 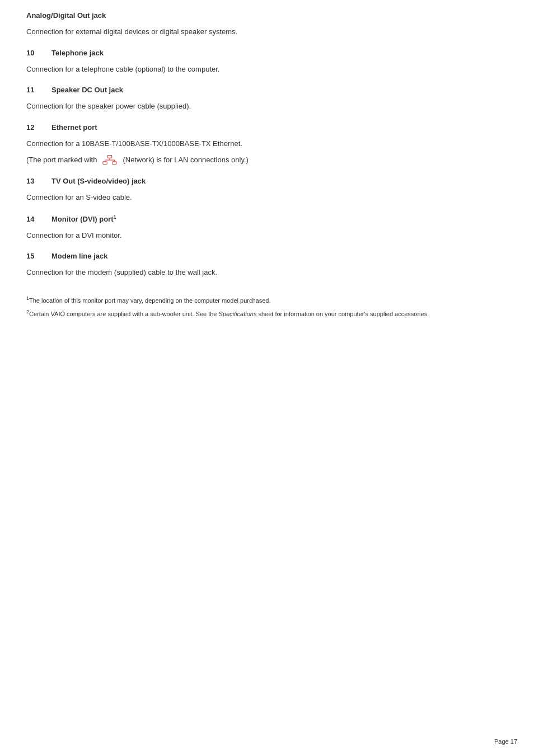 What do you see at coordinates (506, 741) in the screenshot?
I see `page-number: Page 17` at bounding box center [506, 741].